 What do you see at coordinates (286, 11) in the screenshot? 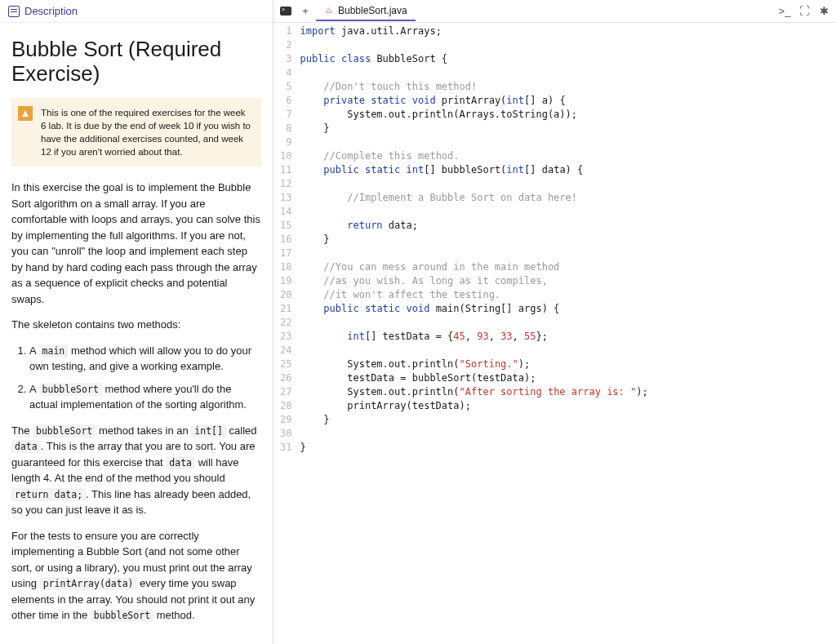
I see `terminal-icon` at bounding box center [286, 11].